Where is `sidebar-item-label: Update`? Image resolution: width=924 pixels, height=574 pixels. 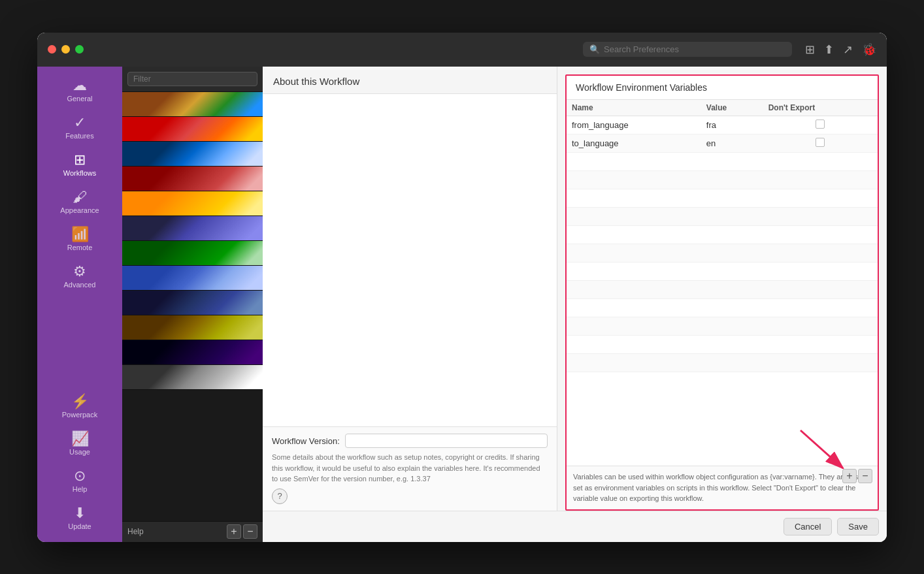 sidebar-item-label: Update is located at coordinates (80, 526).